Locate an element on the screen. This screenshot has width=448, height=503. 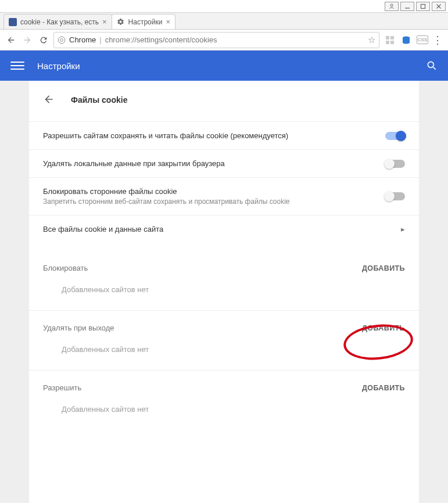
tab-label: cookie - Как узнать, есть is located at coordinates (59, 22).